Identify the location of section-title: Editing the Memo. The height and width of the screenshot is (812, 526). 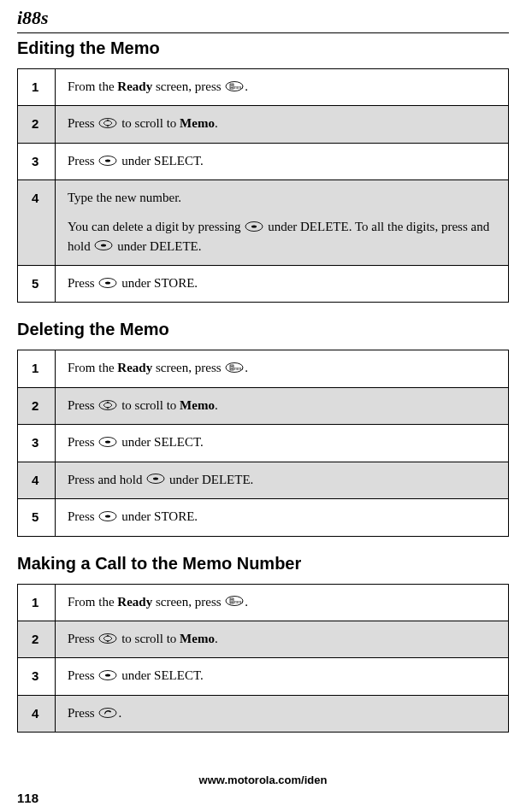
(263, 48).